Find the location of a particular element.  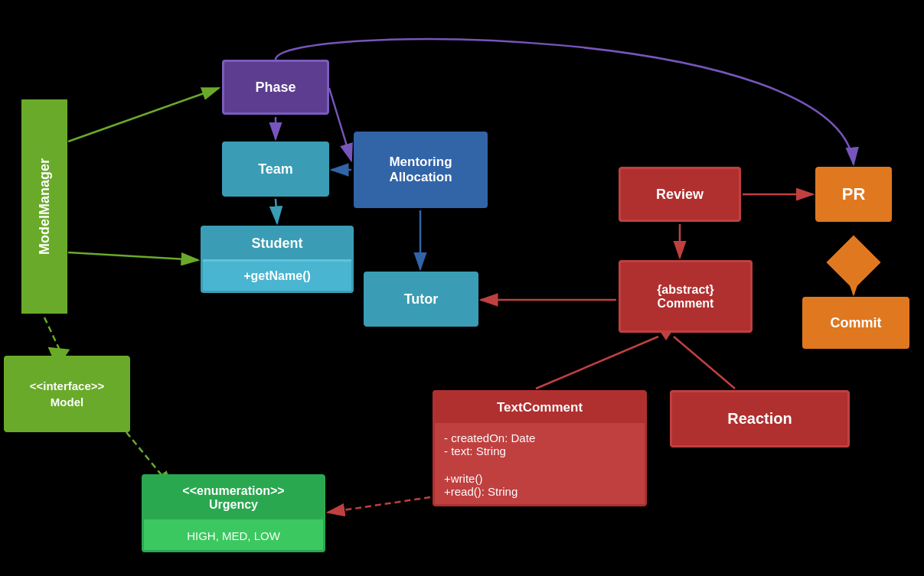

phase-label: Phase is located at coordinates (276, 87).